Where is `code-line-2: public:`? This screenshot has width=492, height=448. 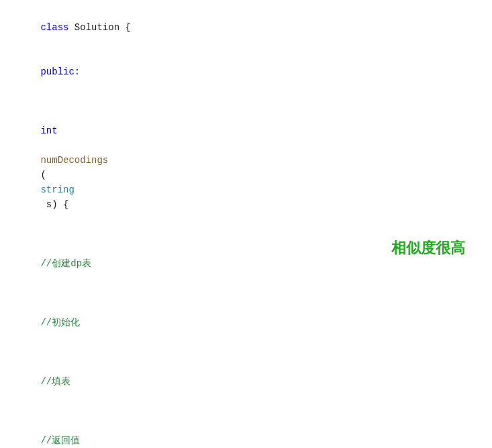 code-line-2: public: is located at coordinates (246, 72).